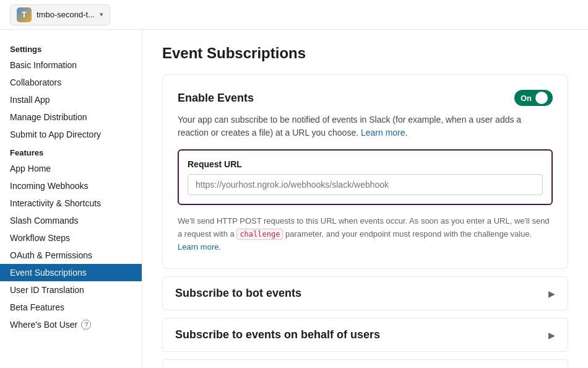 The height and width of the screenshot is (368, 588). What do you see at coordinates (71, 290) in the screenshot?
I see `sidebar-item-user-id-translation: User ID Translation` at bounding box center [71, 290].